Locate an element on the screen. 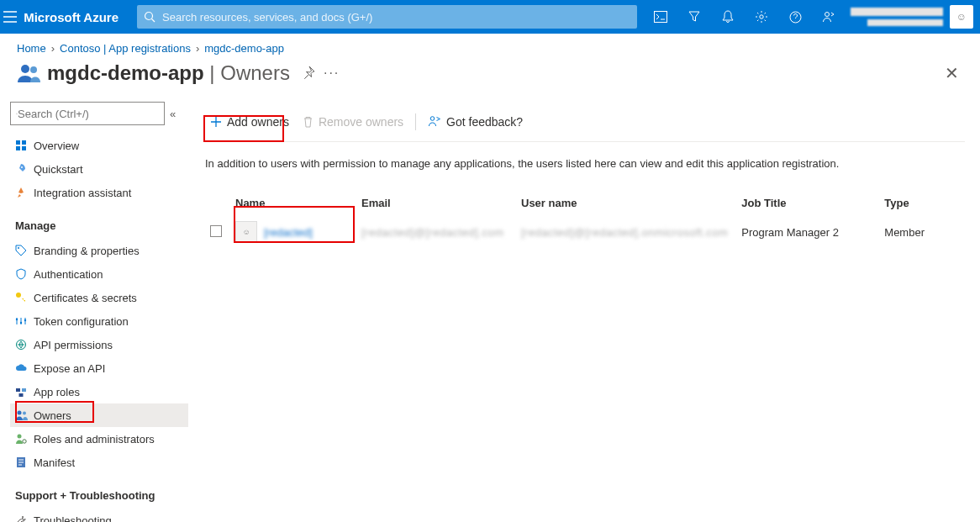 This screenshot has height=522, width=980. header-icon-bar is located at coordinates (745, 17).